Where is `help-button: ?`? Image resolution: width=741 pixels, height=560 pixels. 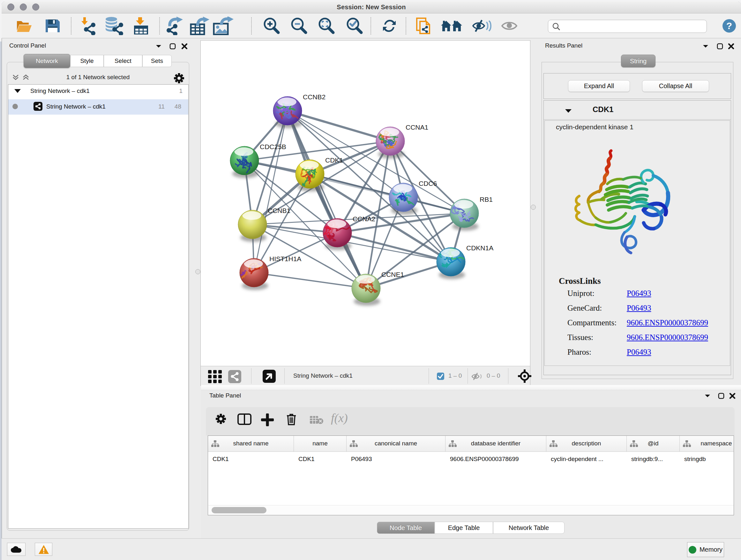 help-button: ? is located at coordinates (729, 26).